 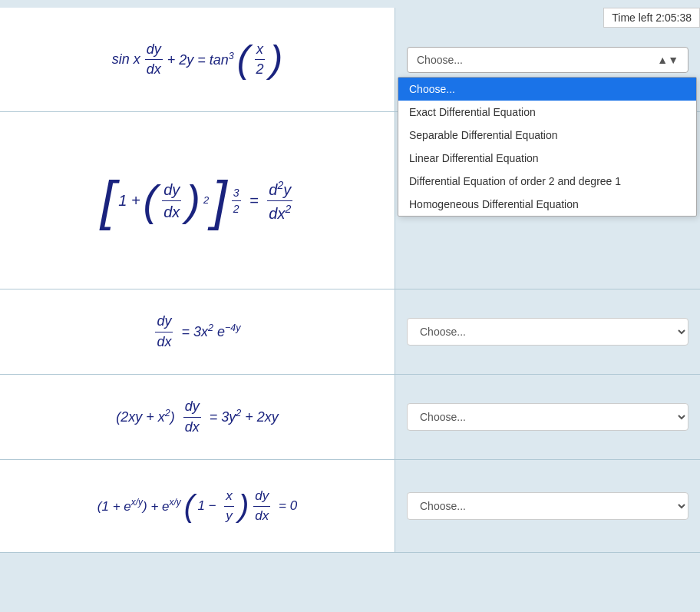 What do you see at coordinates (547, 147) in the screenshot?
I see `dropdown-overlay-1: Choose... Exact Differential Equation Se…` at bounding box center [547, 147].